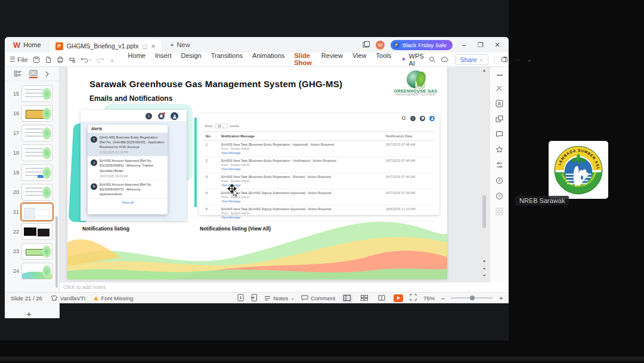  What do you see at coordinates (32, 232) in the screenshot?
I see `slide-thumbnail-22: 22` at bounding box center [32, 232].